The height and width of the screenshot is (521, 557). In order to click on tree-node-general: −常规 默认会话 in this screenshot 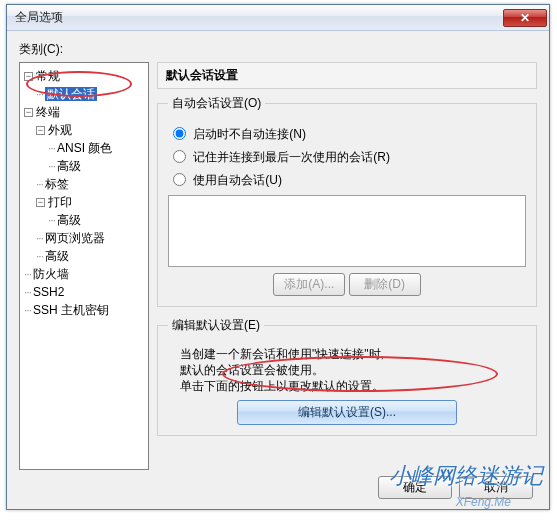, I will do `click(85, 85)`.